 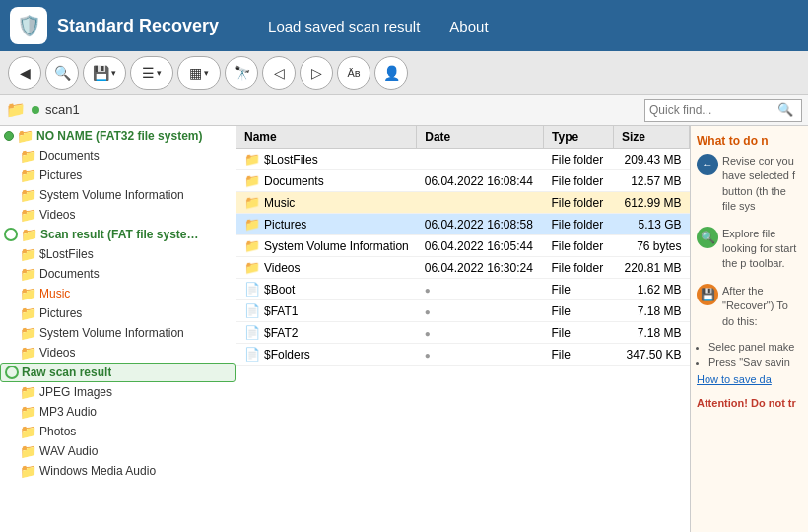 I want to click on cell-size: 347.50 KB, so click(x=650, y=355).